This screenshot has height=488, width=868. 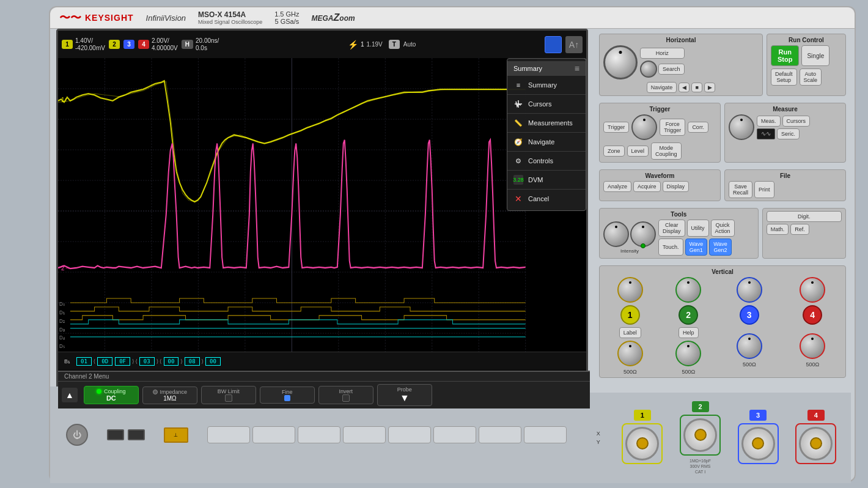 What do you see at coordinates (394, 44) in the screenshot?
I see `t-badge: T` at bounding box center [394, 44].